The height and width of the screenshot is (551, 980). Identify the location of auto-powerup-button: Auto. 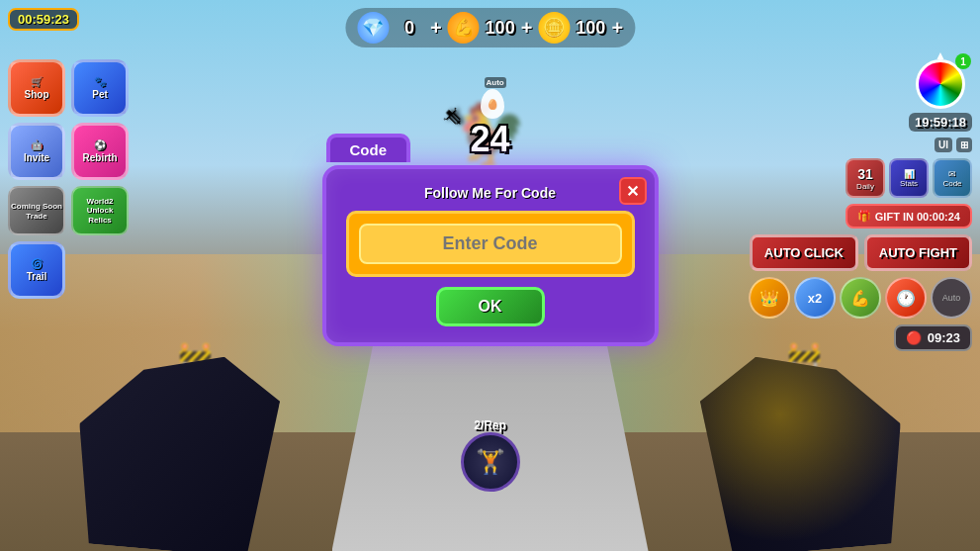
(951, 298).